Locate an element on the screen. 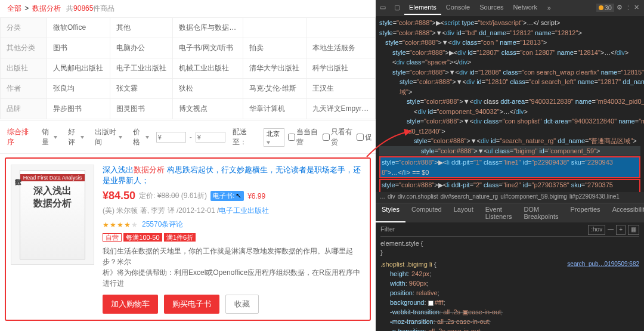  sort-default: 综合排序 is located at coordinates (19, 137).